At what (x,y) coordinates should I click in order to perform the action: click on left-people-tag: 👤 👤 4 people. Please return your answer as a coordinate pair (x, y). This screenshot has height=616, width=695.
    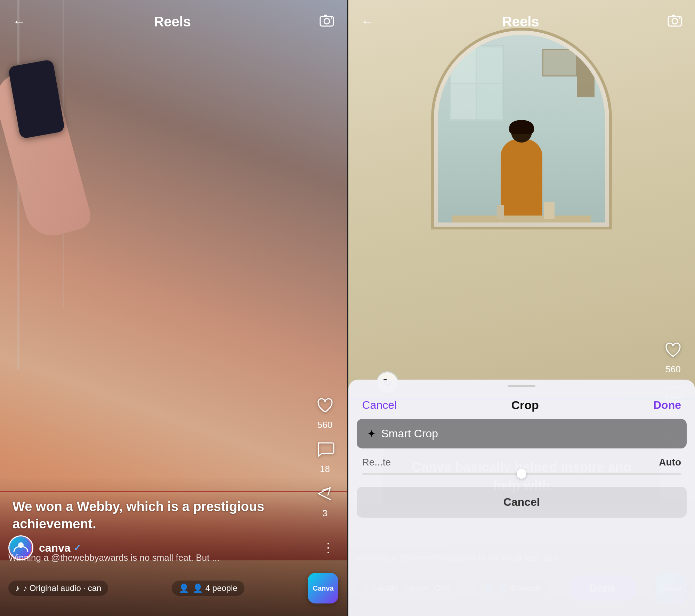
    Looking at the image, I should click on (208, 588).